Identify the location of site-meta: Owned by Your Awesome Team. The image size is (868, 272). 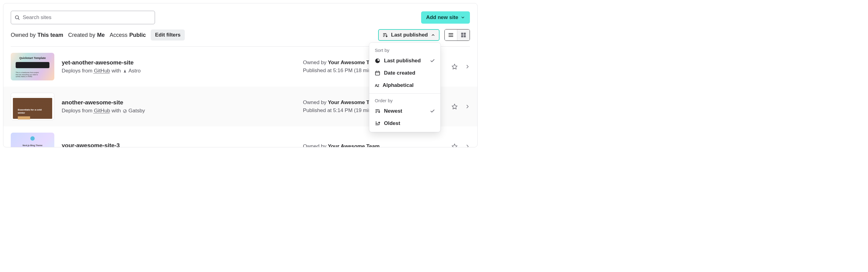
(371, 145).